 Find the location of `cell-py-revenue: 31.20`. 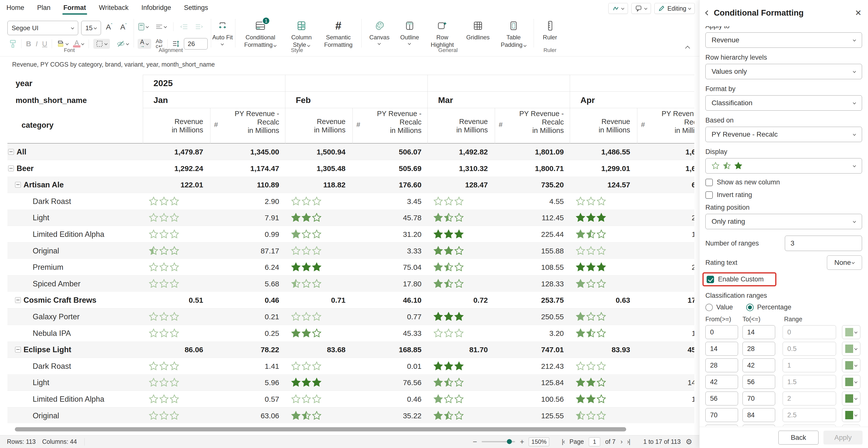

cell-py-revenue: 31.20 is located at coordinates (387, 234).